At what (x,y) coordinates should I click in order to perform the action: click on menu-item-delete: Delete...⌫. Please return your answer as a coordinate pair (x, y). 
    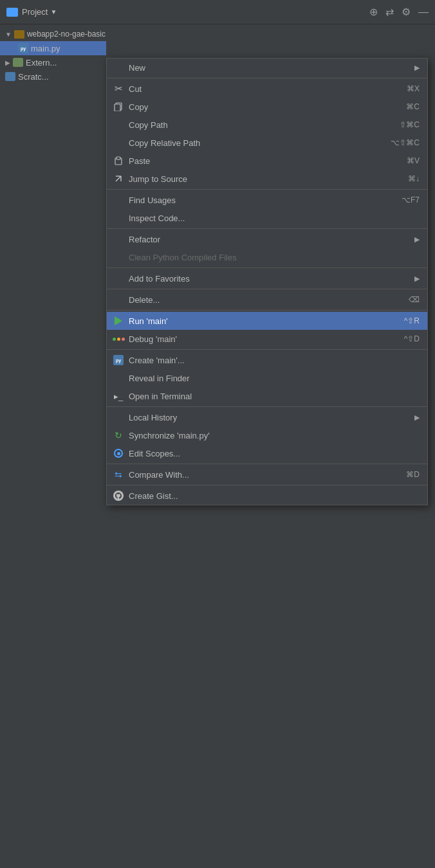
    Looking at the image, I should click on (267, 300).